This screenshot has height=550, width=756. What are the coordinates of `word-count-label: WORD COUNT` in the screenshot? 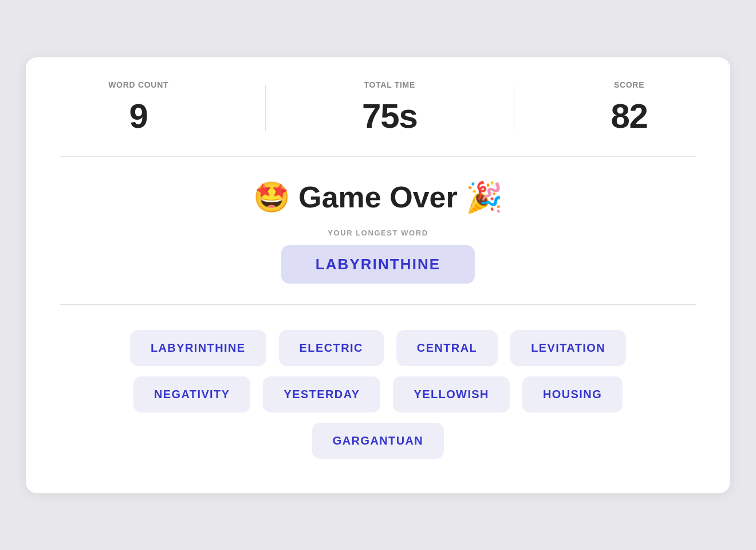 It's located at (139, 85).